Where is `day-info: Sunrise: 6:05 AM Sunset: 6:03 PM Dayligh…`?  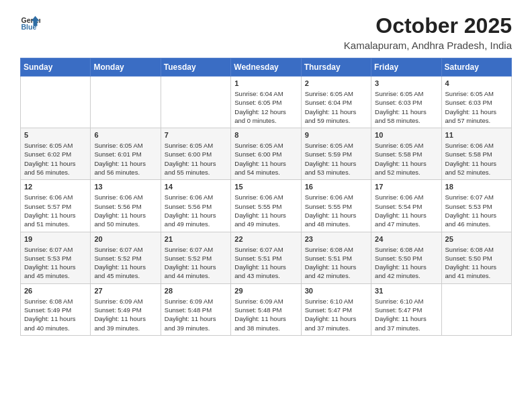
day-info: Sunrise: 6:05 AM Sunset: 6:03 PM Dayligh… is located at coordinates (406, 107).